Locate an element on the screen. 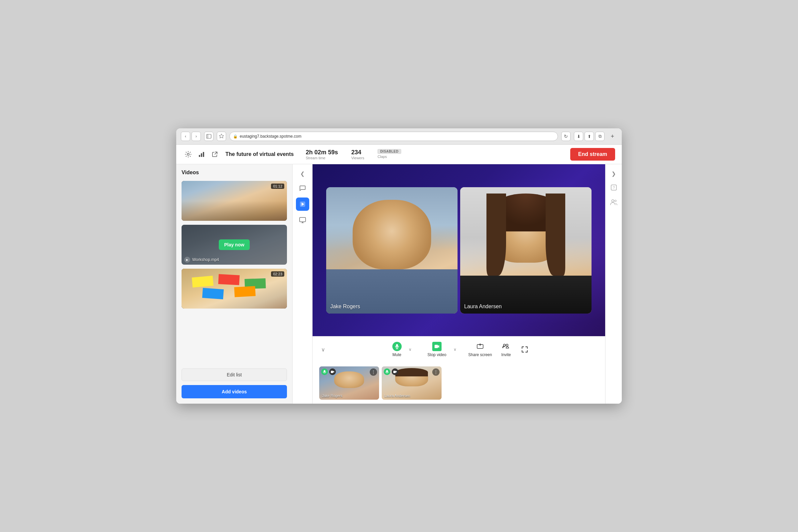  laura-indicators is located at coordinates (391, 372).